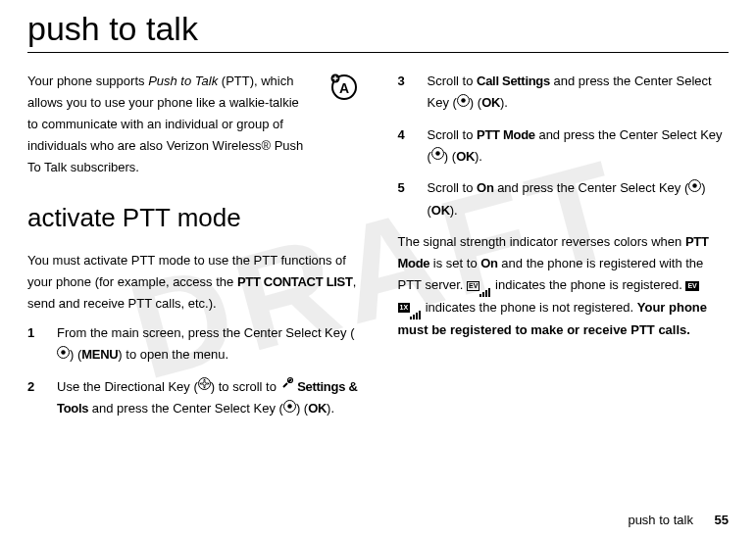  Describe the element at coordinates (208, 345) in the screenshot. I see `step-text: From the main screen, press the Center S…` at that location.